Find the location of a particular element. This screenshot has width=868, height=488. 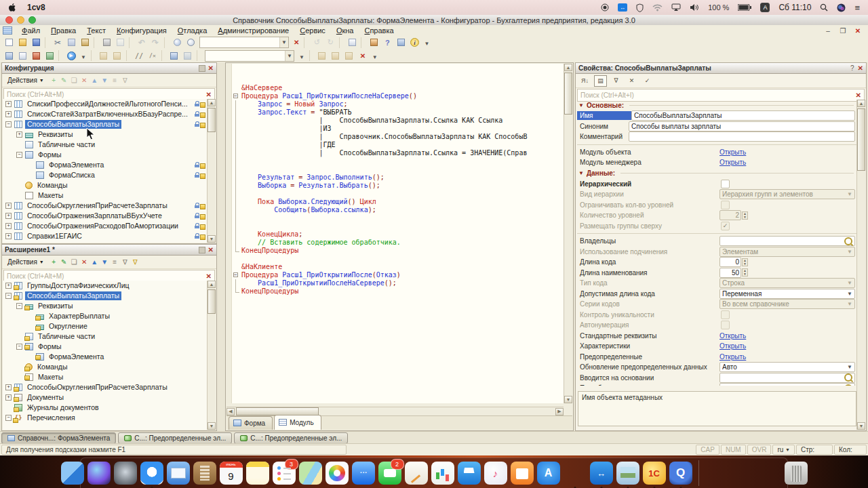

volume-icon is located at coordinates (694, 7).